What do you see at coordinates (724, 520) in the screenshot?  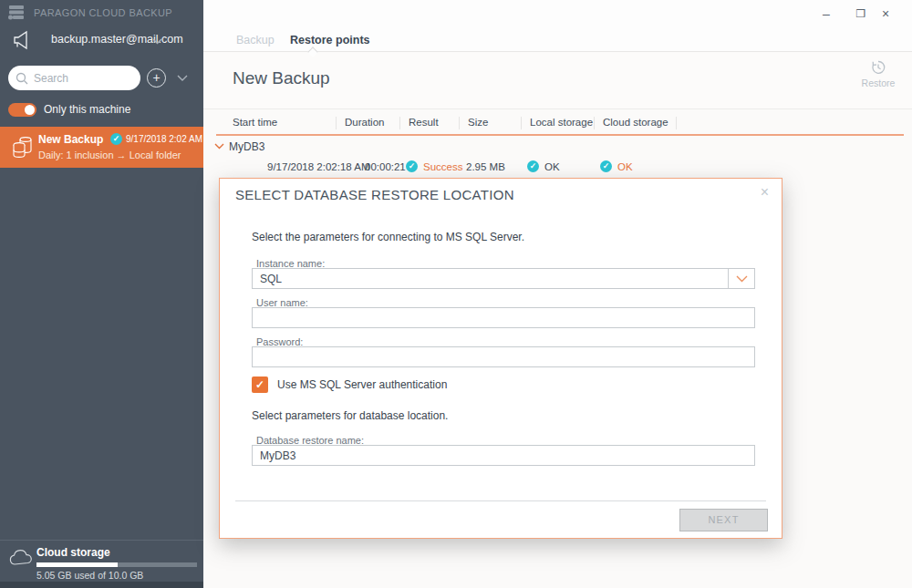 I see `next-button: NEXT` at bounding box center [724, 520].